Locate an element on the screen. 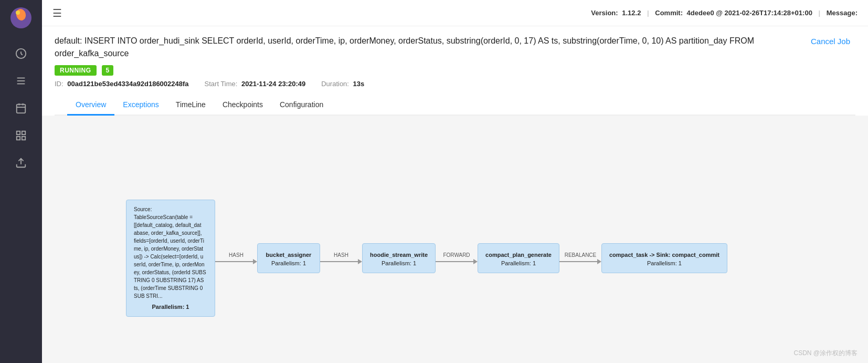 The width and height of the screenshot is (868, 363). flow-node-hoodie-stream-write: hoodie_stream_write Parallelism: 1 is located at coordinates (399, 258).